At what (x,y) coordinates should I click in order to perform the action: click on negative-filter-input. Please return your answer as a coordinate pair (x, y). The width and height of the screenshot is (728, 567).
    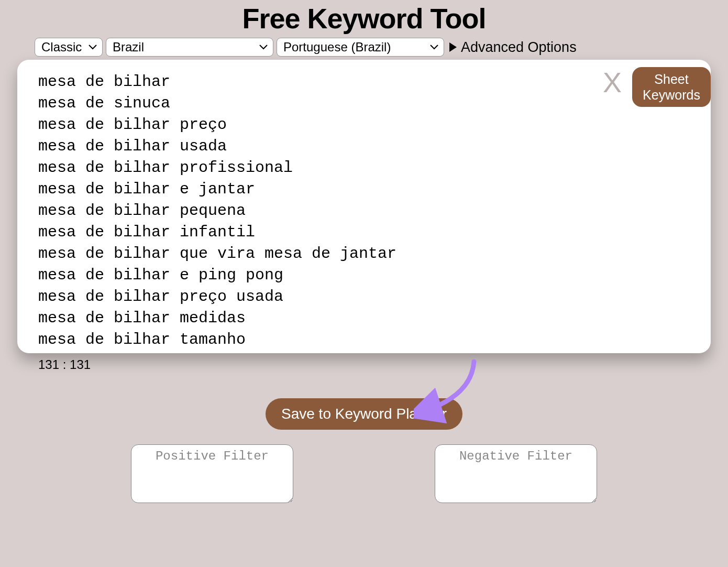
    Looking at the image, I should click on (516, 474).